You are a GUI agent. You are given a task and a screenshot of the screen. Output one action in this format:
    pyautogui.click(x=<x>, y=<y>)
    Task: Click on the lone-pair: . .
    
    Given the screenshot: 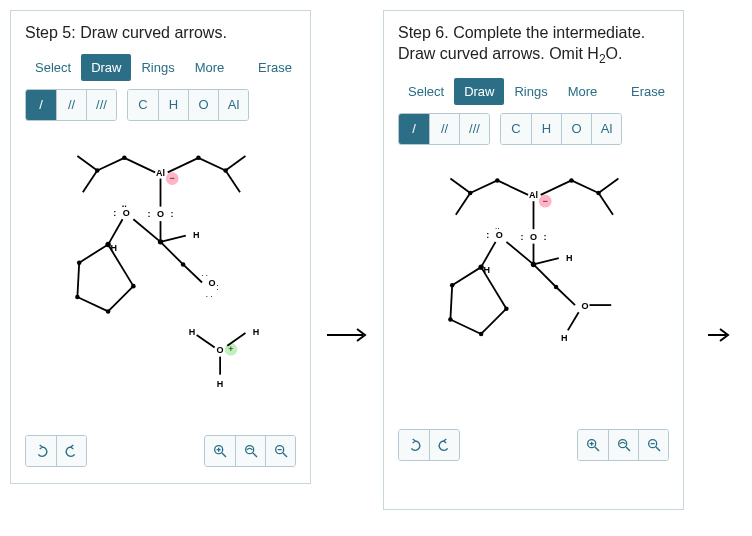 What is the action you would take?
    pyautogui.click(x=204, y=274)
    